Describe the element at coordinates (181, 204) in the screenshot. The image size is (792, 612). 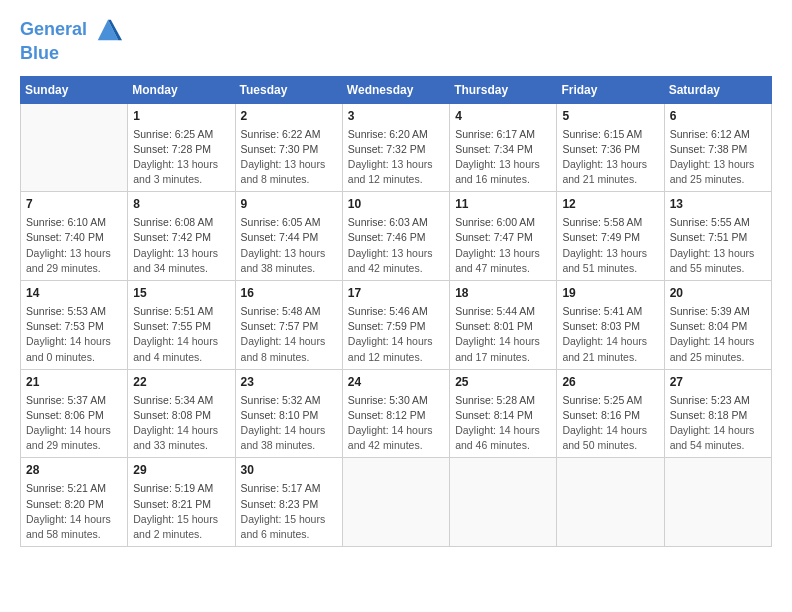
I see `day-number: 8` at that location.